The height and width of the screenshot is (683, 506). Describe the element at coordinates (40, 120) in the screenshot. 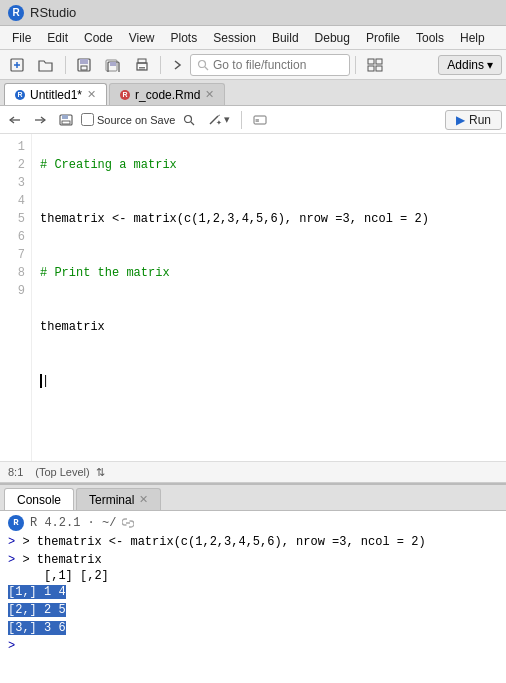

I see `forward-nav-icon` at that location.